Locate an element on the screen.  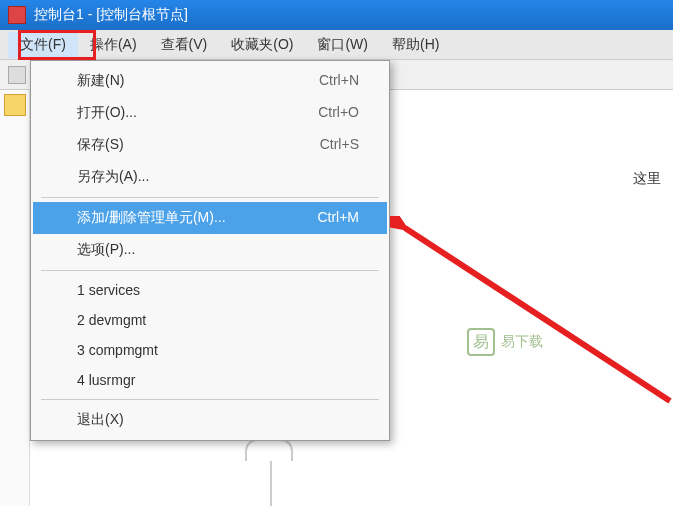
menu-item-new: 新建(N) Ctrl+N is located at coordinates (210, 81).